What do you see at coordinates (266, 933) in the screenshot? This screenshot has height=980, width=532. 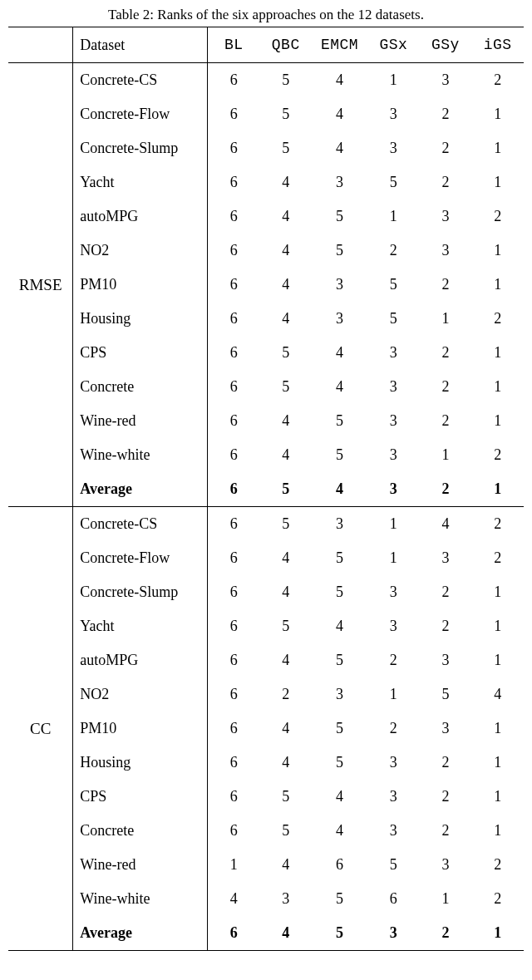 I see `average-row: Average645321` at bounding box center [266, 933].